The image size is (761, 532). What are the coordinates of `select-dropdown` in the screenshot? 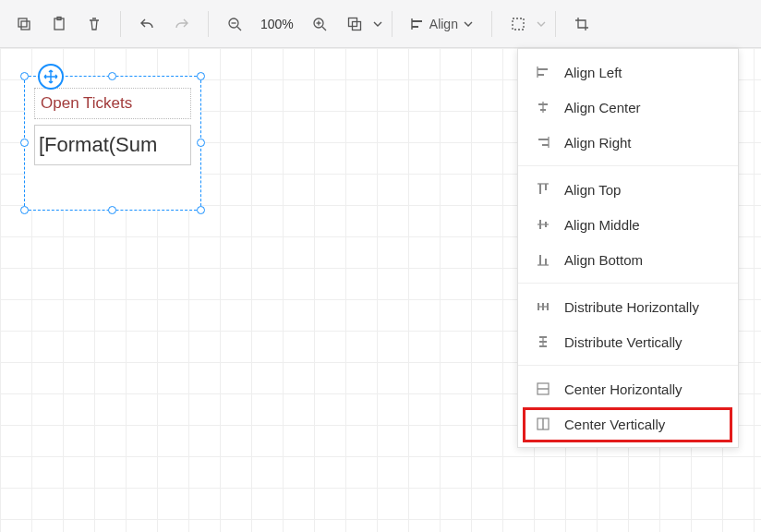 It's located at (524, 24).